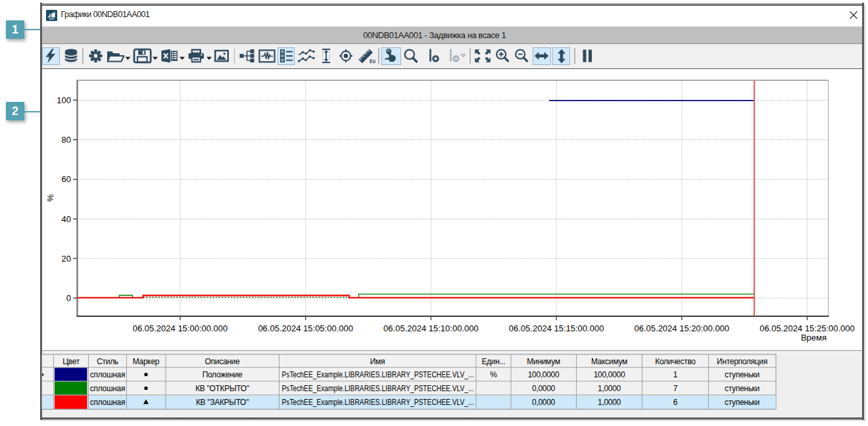  I want to click on svg-text: Маркер, so click(146, 362).